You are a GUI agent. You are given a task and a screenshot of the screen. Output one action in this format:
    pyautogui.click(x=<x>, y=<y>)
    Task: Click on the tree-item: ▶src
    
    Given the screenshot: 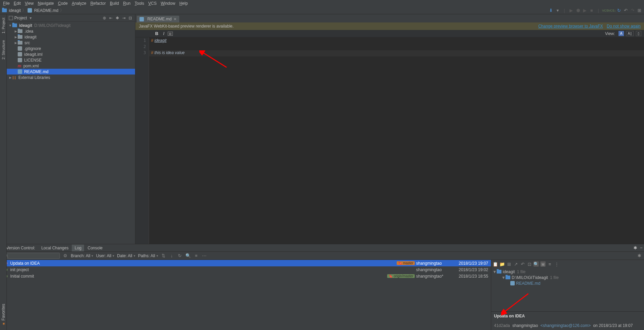 What is the action you would take?
    pyautogui.click(x=71, y=43)
    